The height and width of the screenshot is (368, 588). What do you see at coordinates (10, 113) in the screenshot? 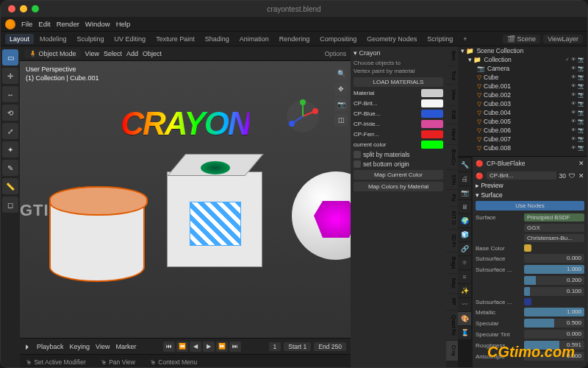
I see `tool-rotate: ⟲` at bounding box center [10, 113].